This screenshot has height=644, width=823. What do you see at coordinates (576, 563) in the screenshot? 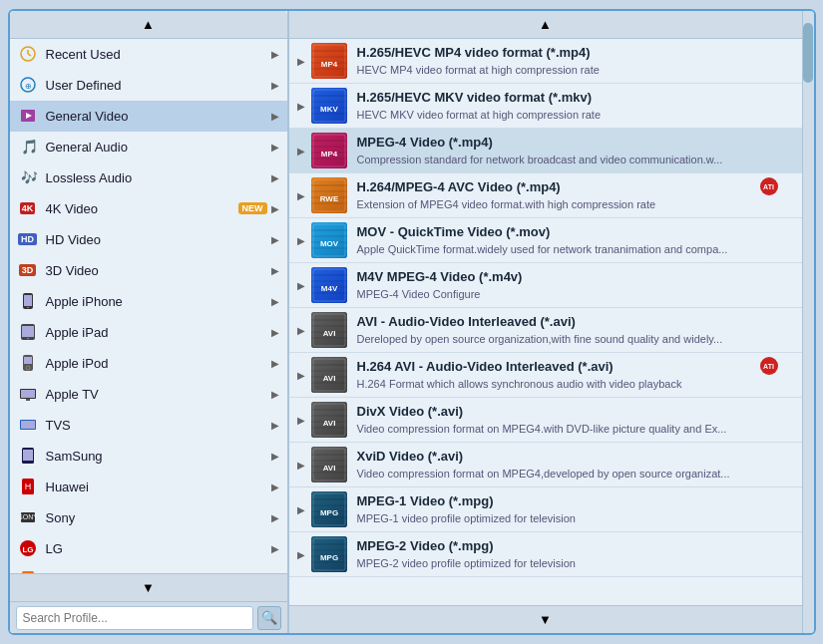
I see `format-desc: MPEG-2 video profile optimized for telev…` at bounding box center [576, 563].